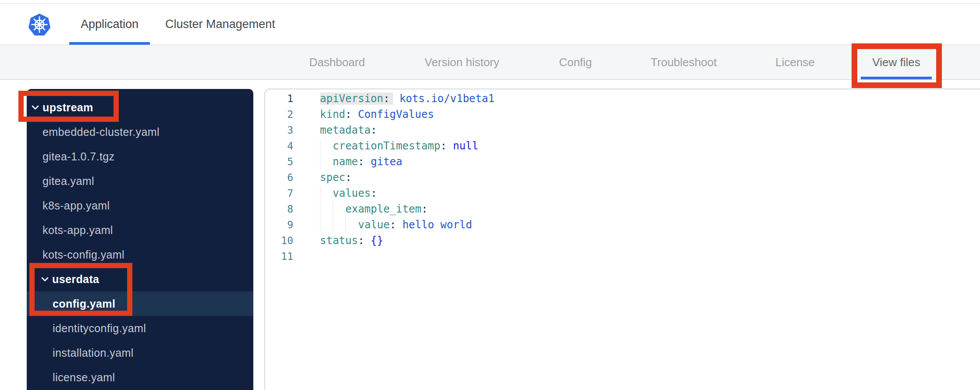 The image size is (980, 390). Describe the element at coordinates (795, 62) in the screenshot. I see `tab-license: License` at that location.